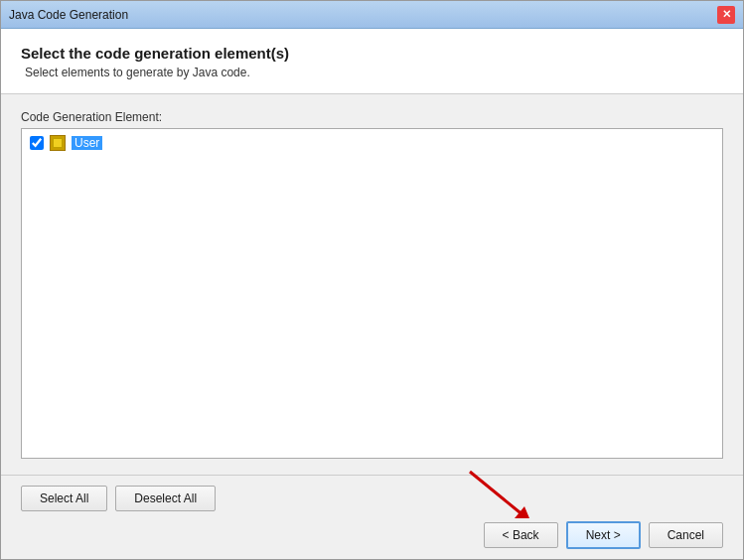  I want to click on field-label: Code Generation Element:, so click(372, 117).